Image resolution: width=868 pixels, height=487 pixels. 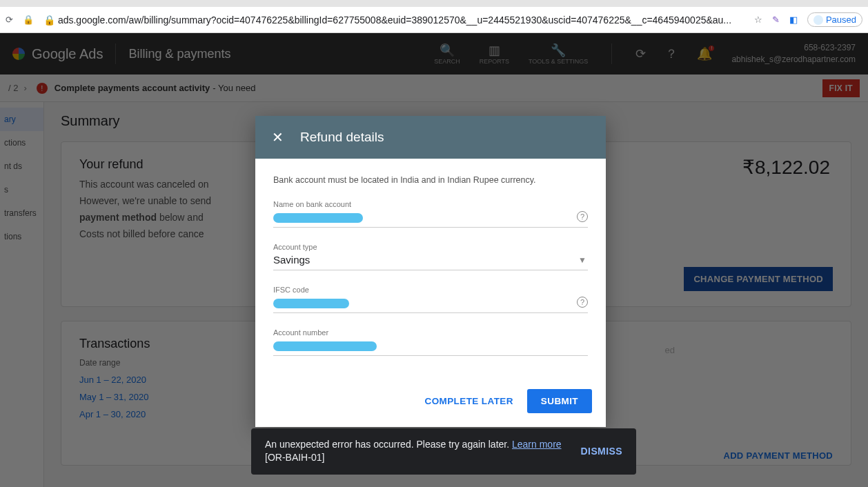 I want to click on submit-button: SUBMIT, so click(x=560, y=401).